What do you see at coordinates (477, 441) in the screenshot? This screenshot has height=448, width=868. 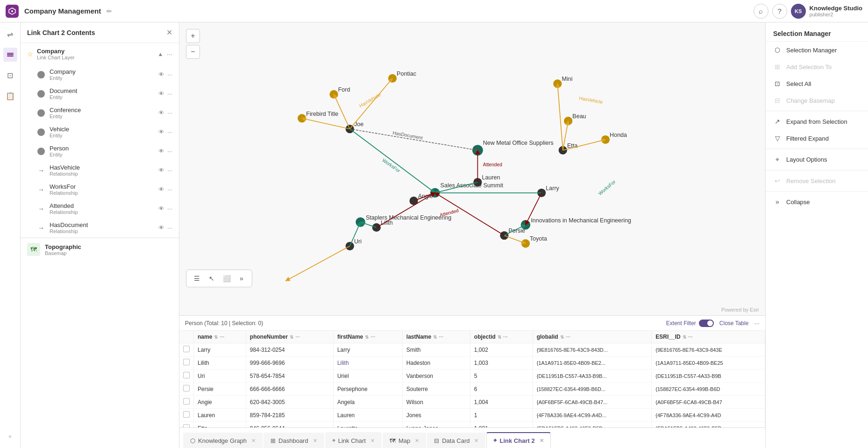 I see `tab-dc-close: ✕` at bounding box center [477, 441].